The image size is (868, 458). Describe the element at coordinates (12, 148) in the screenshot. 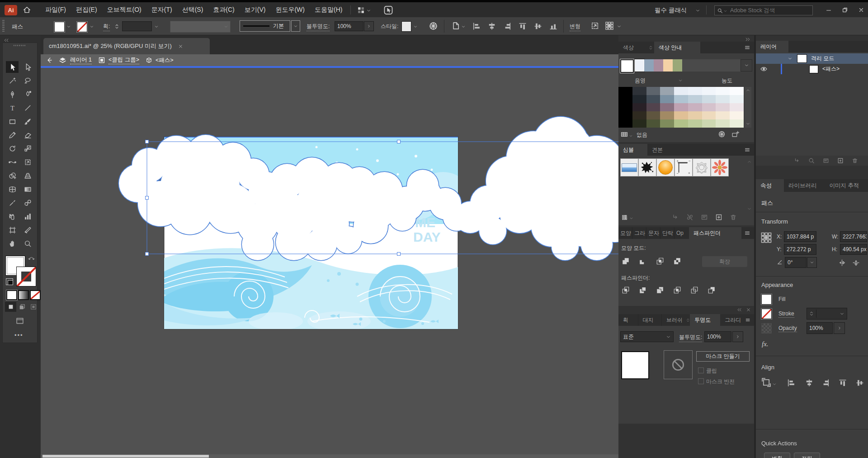

I see `tool-rotate` at that location.